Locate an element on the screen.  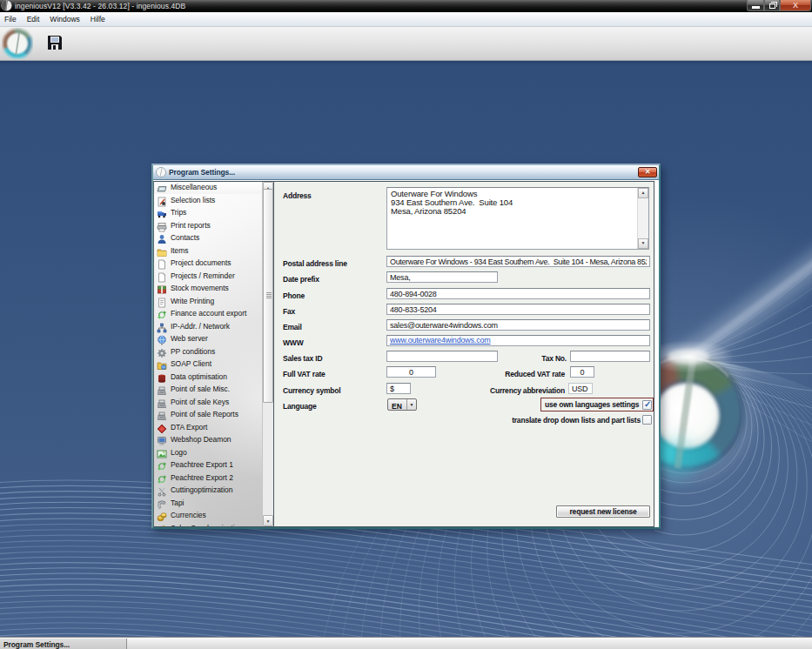
fax-label: Fax is located at coordinates (289, 311).